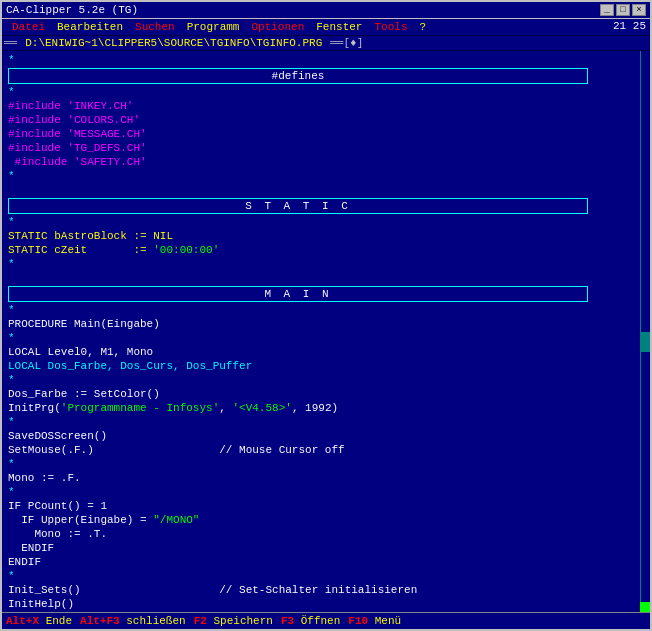 The width and height of the screenshot is (652, 631). Describe the element at coordinates (298, 76) in the screenshot. I see `defines-box: #defines` at that location.